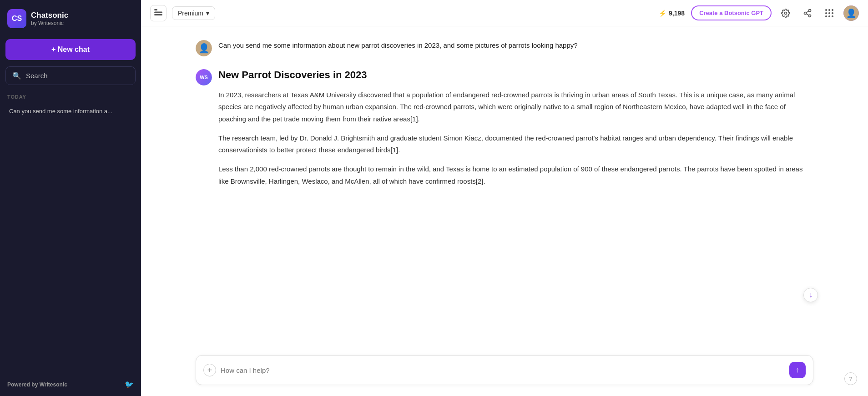 The image size is (868, 396). What do you see at coordinates (851, 13) in the screenshot?
I see `user-avatar: 👤` at bounding box center [851, 13].